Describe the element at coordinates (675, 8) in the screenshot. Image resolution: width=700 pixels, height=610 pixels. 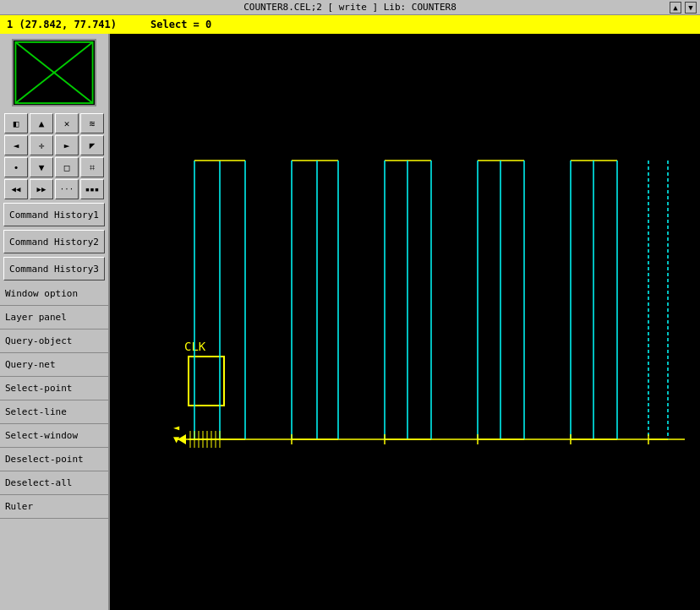
I see `minimize-button: ▲` at that location.